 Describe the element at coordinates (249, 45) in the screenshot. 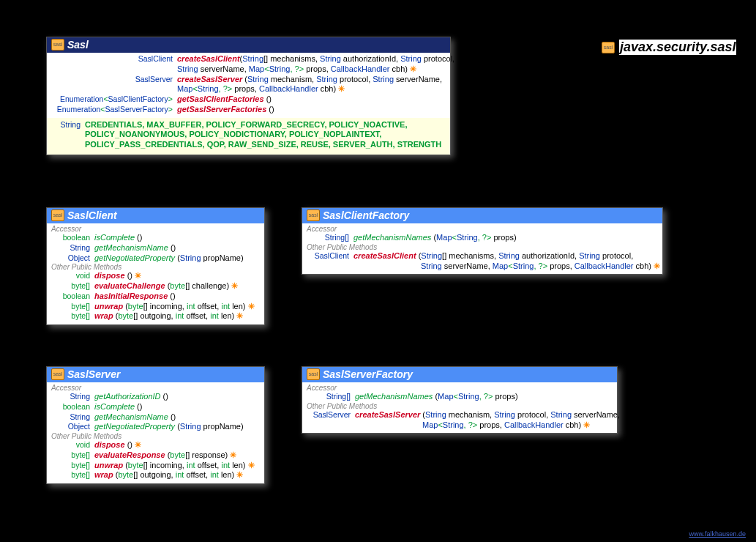

I see `class-sasl-header: sasl Sasl` at that location.